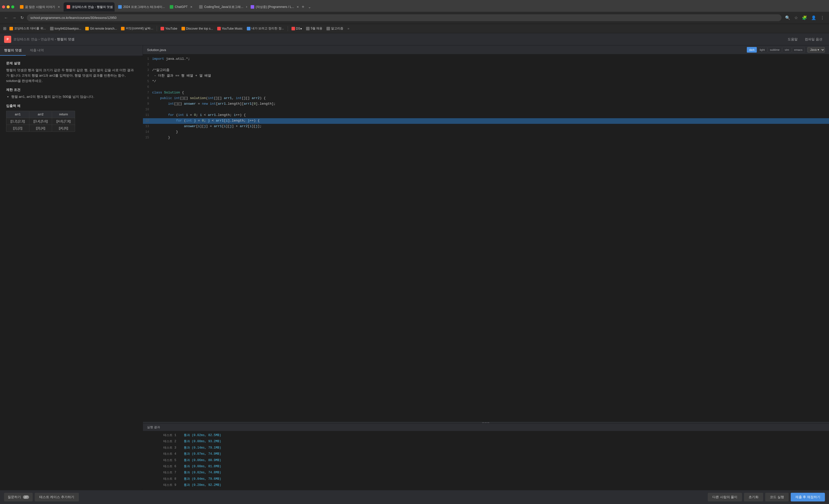 The width and height of the screenshot is (829, 504). I want to click on back-button: ←, so click(6, 18).